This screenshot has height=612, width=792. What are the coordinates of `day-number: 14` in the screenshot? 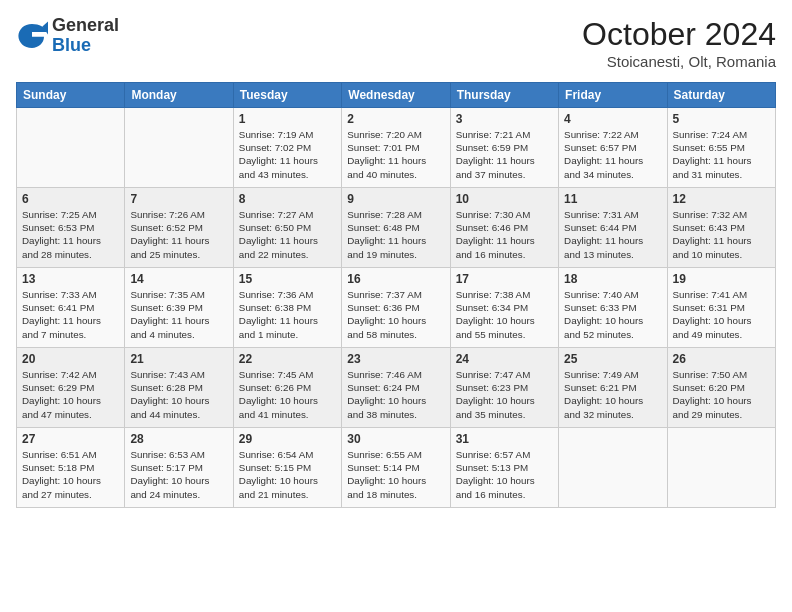 It's located at (178, 279).